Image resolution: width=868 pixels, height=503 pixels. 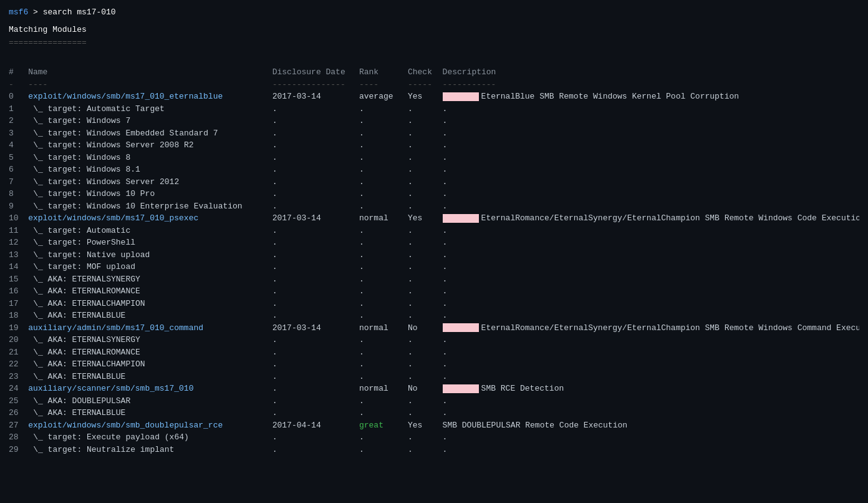 I want to click on prompt-msf: msf6, so click(x=19, y=12).